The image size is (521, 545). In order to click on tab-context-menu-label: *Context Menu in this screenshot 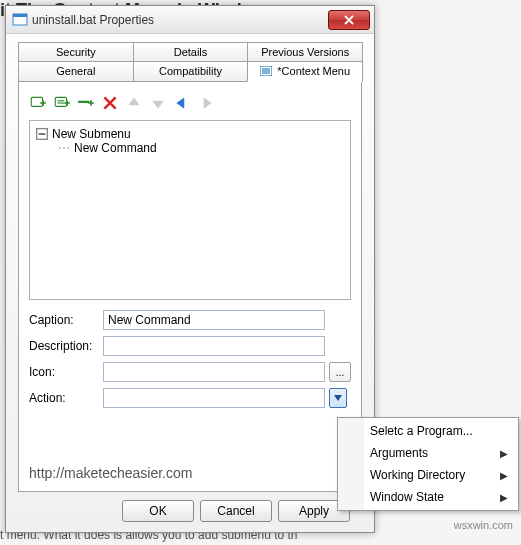, I will do `click(314, 71)`.